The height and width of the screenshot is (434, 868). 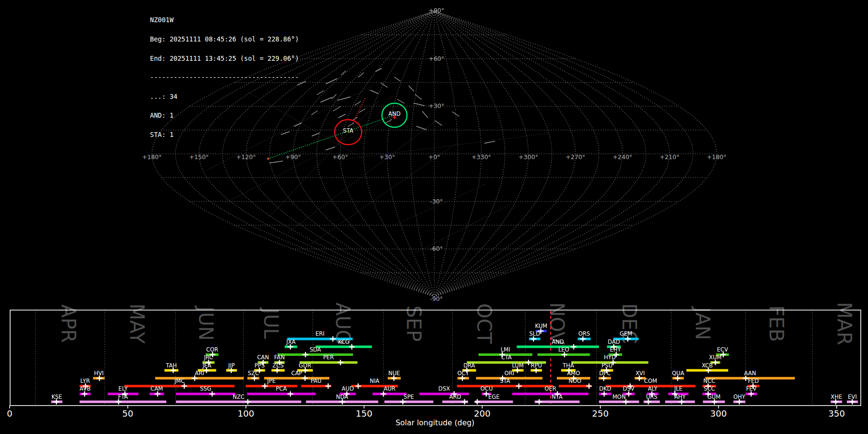 I want to click on shower-code-label: NCC, so click(x=710, y=381).